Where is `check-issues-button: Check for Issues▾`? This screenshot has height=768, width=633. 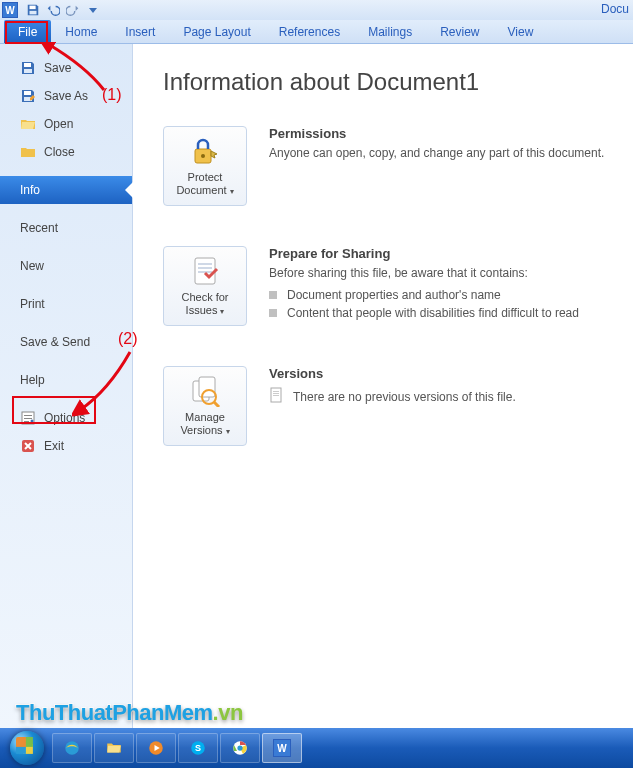 check-issues-button: Check for Issues▾ is located at coordinates (205, 286).